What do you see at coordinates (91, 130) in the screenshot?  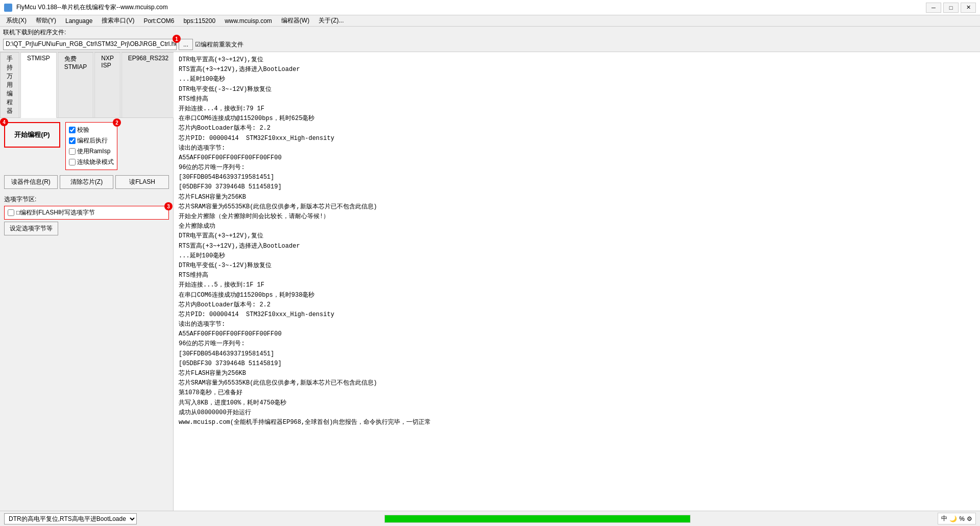 I see `verify-checkbox-label: 校验` at bounding box center [91, 130].